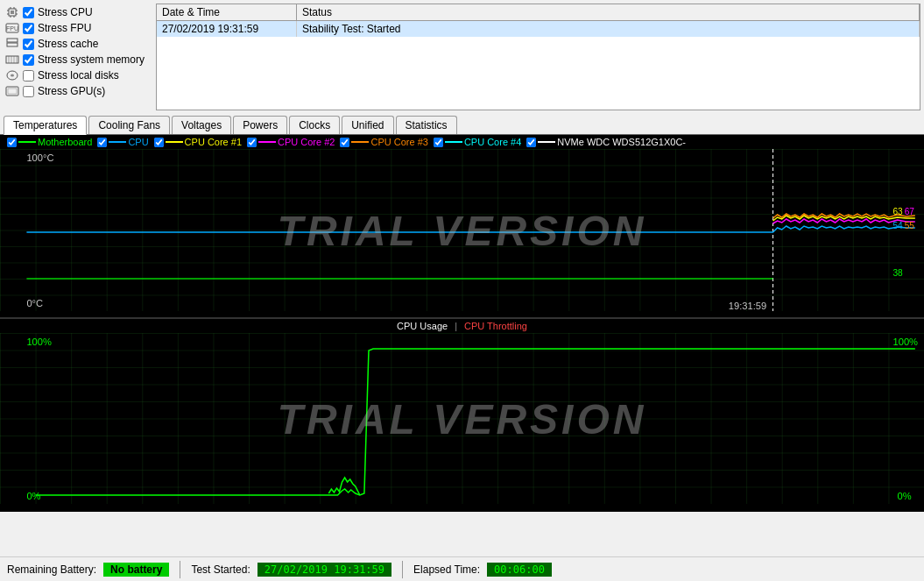 The image size is (924, 581). Describe the element at coordinates (462, 569) in the screenshot. I see `status-bar: Remaining Battery: No battery Test Start…` at that location.